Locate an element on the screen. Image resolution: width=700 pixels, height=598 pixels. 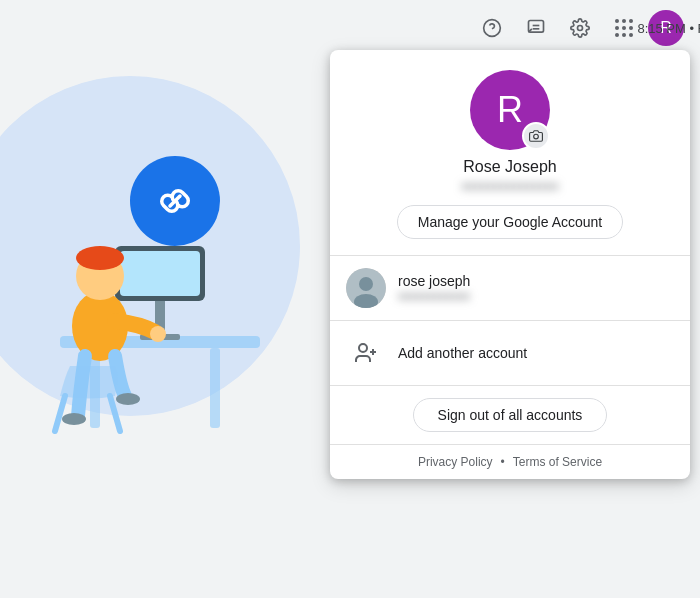
help-button is located at coordinates (492, 28).